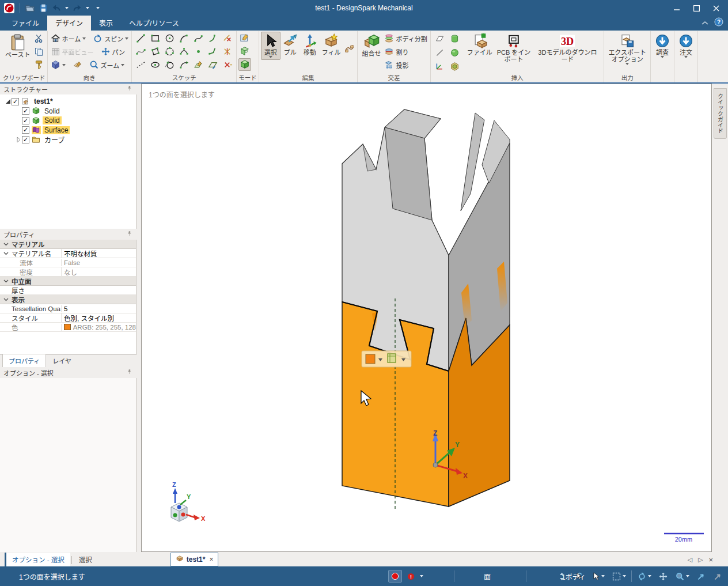 This screenshot has width=728, height=586. Describe the element at coordinates (199, 65) in the screenshot. I see `ribbon-button-sk-fill-pencil` at that location.